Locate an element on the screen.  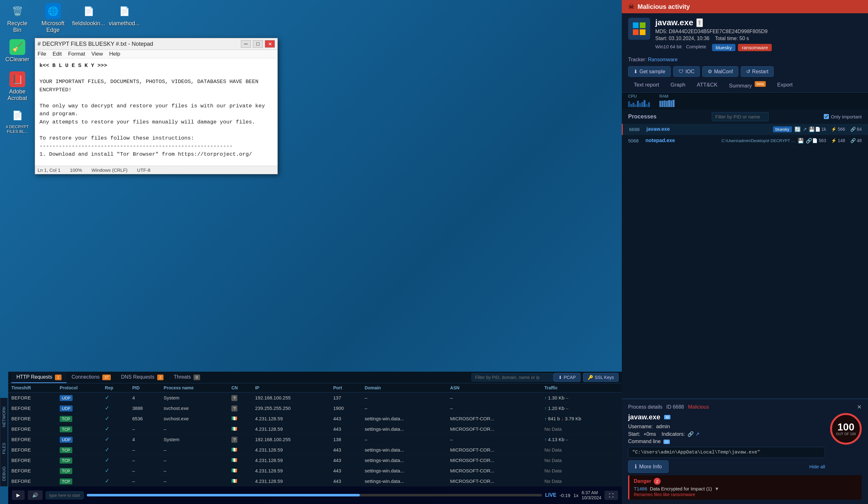
icon-recycle-bin: 🗑️ Recycle Bin is located at coordinates (17, 18).